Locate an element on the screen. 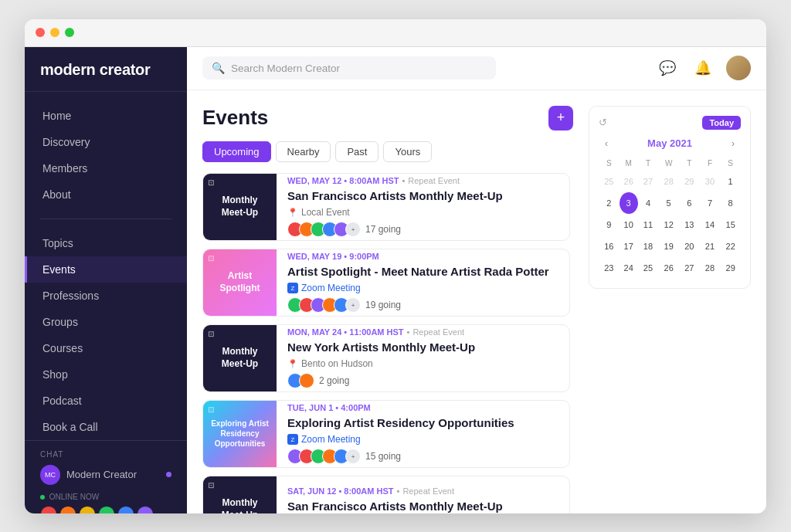 This screenshot has width=791, height=532. calendar-day: 18 is located at coordinates (649, 246).